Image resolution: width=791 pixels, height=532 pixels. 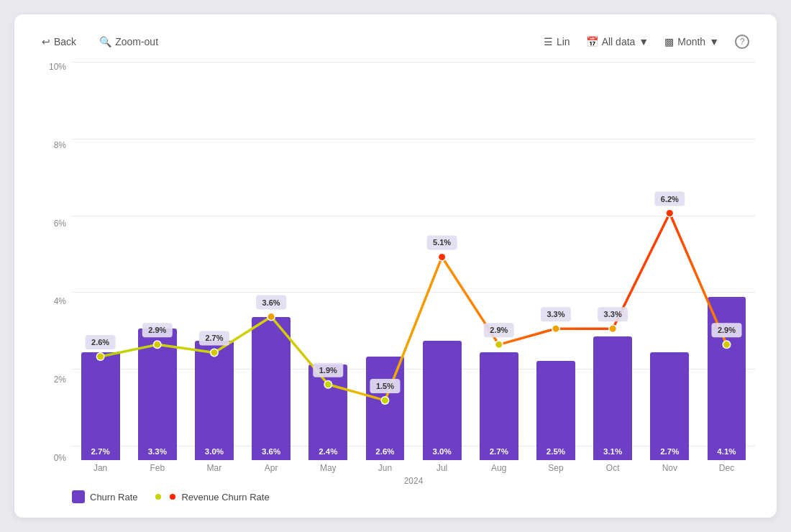 I want to click on help-button: ?, so click(x=742, y=42).